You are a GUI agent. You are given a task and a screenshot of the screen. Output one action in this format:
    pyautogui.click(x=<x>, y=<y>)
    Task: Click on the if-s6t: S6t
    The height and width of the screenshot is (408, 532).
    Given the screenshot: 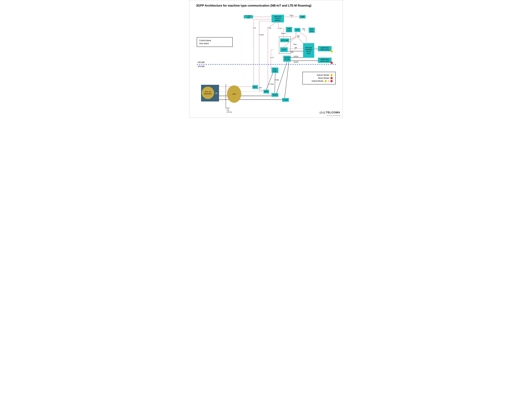 What is the action you would take?
    pyautogui.click(x=296, y=48)
    